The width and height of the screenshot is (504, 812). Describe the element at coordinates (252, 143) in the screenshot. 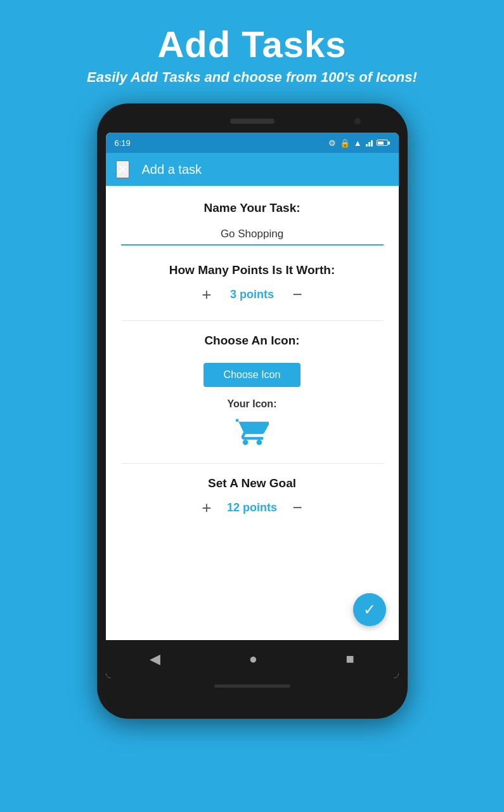

I see `status-bar: 6:19 ⚙ 🔒 ▲` at that location.